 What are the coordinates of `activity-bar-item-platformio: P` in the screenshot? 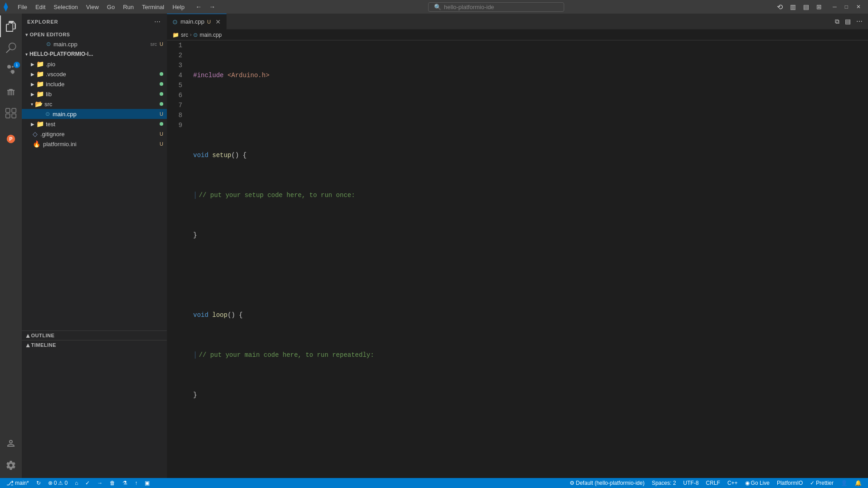 It's located at (11, 139).